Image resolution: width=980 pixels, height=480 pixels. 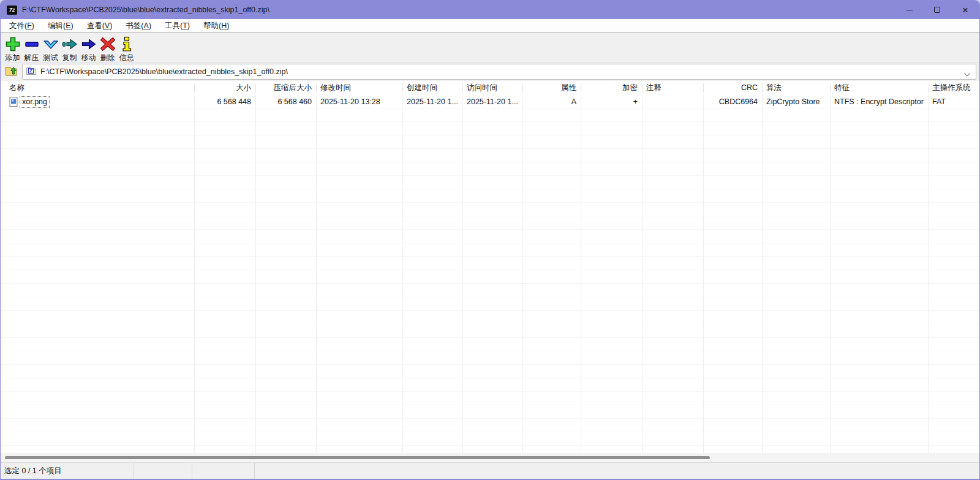 What do you see at coordinates (673, 88) in the screenshot?
I see `column-header-comment: 注释` at bounding box center [673, 88].